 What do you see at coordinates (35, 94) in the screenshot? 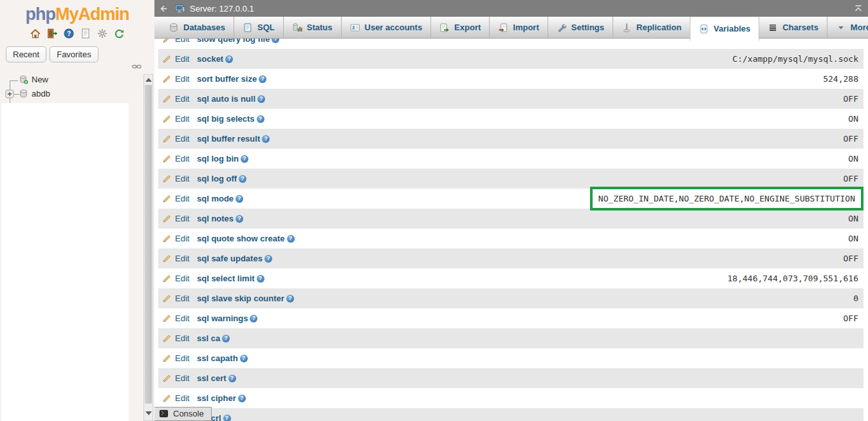
I see `sidebar-item-abdb: abdb` at bounding box center [35, 94].